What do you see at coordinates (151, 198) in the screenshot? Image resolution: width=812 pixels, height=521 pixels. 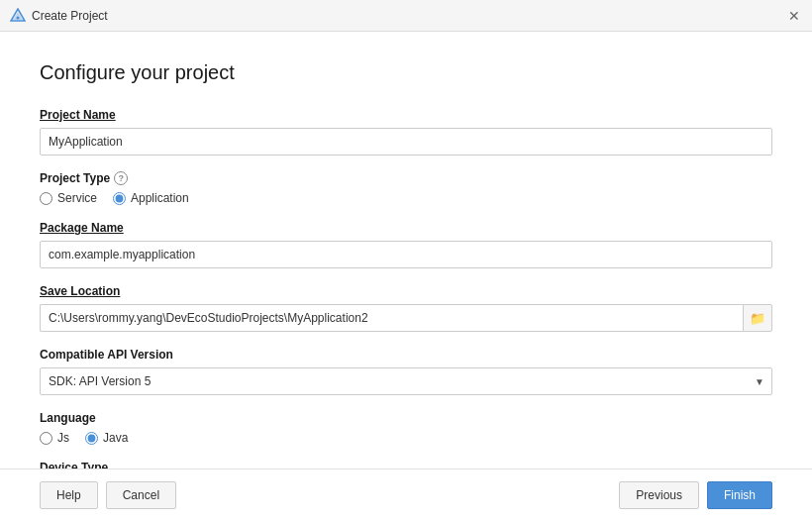 I see `project-type-application-option: Application` at bounding box center [151, 198].